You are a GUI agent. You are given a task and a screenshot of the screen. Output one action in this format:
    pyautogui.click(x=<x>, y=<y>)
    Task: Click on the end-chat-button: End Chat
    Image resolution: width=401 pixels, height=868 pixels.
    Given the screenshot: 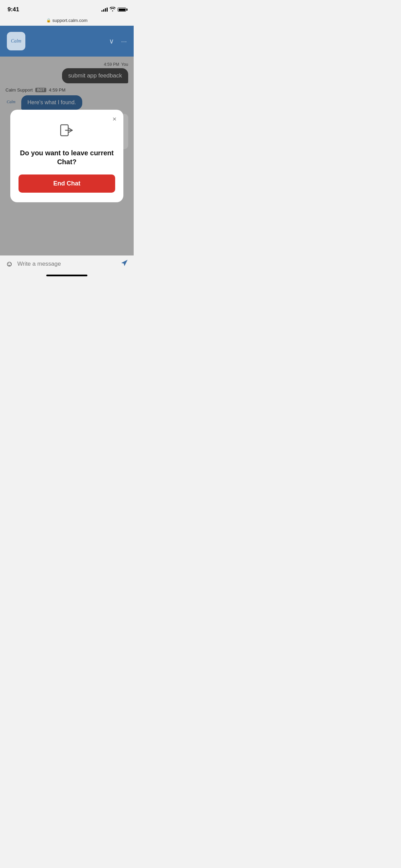 What is the action you would take?
    pyautogui.click(x=67, y=184)
    